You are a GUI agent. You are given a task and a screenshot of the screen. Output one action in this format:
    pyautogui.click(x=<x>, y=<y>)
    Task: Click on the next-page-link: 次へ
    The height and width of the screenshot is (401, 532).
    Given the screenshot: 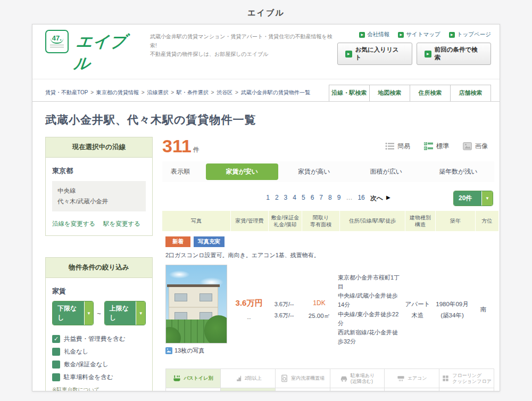 What is the action you would take?
    pyautogui.click(x=377, y=198)
    